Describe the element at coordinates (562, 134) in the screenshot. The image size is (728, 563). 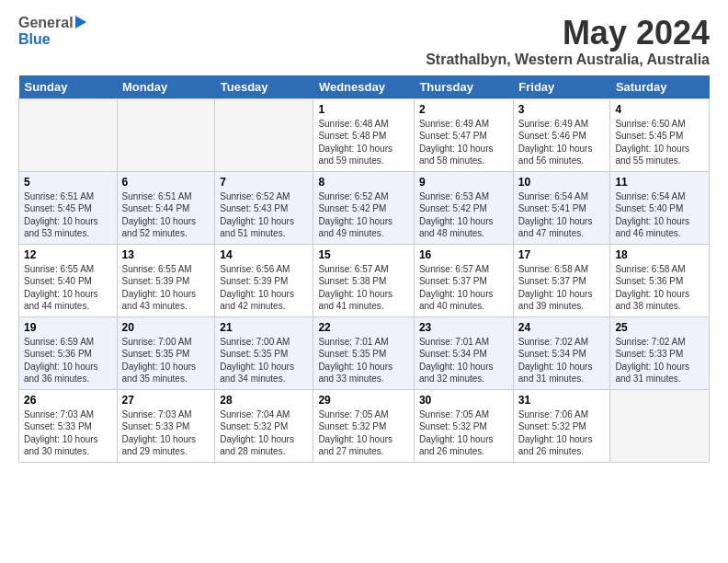
I see `calendar-cell: 3Sunrise: 6:49 AM Sunset: 5:46 PM Daylig…` at that location.